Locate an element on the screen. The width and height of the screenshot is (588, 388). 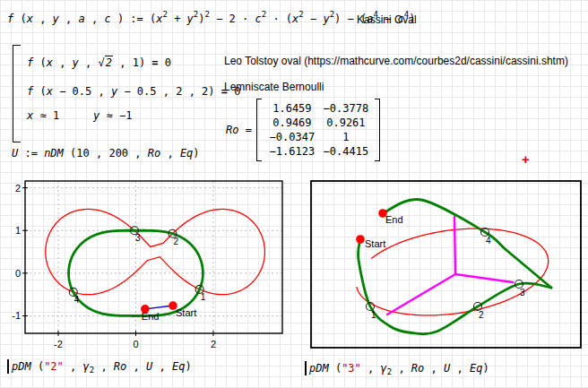
tick-label-y: 0 is located at coordinates (18, 273).